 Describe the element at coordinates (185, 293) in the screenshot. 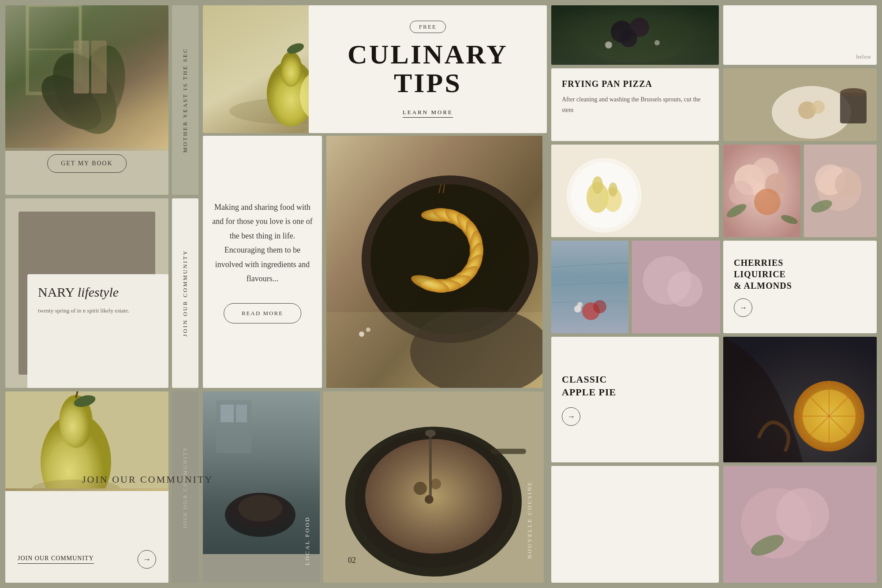

I see `join-vertical-text: JOIN OUR COMMUNITY` at that location.